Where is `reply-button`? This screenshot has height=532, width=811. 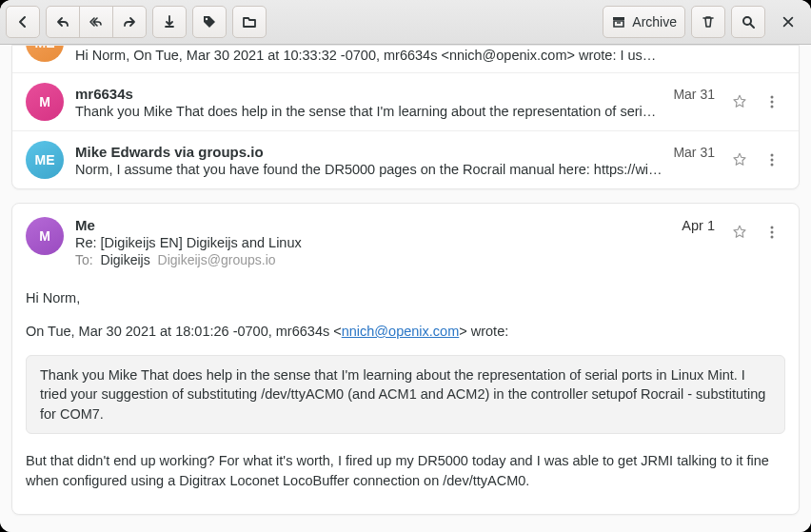
reply-button is located at coordinates (63, 22).